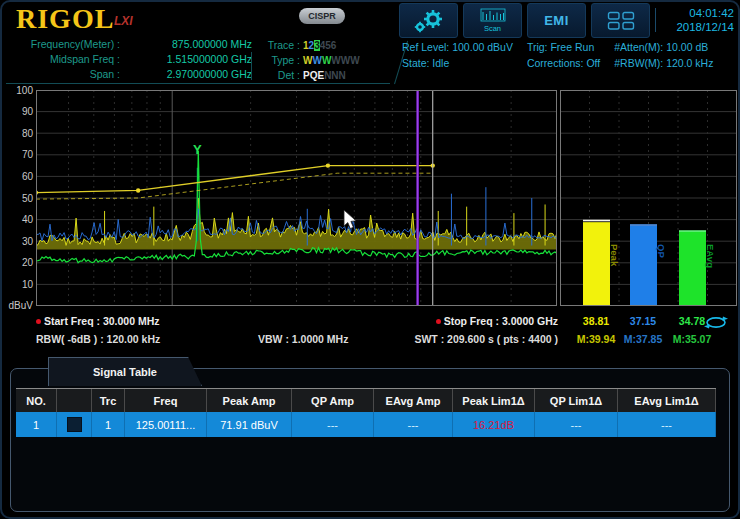  I want to click on meter-value-eavg: 34.78, so click(692, 321).